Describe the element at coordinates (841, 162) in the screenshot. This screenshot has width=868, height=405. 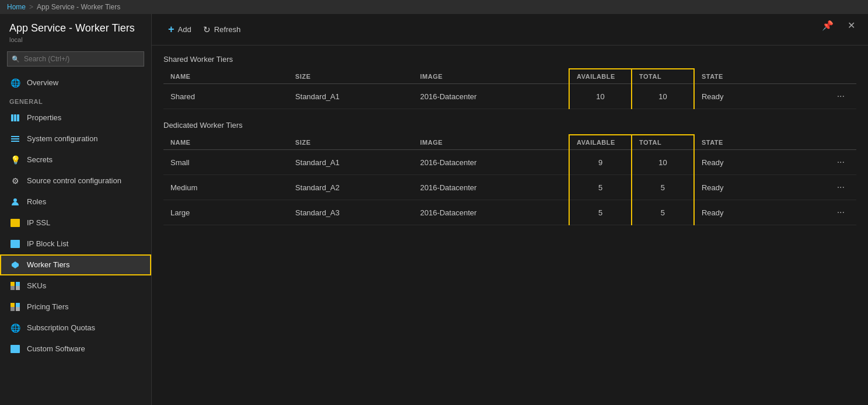
I see `small-more-button: ···` at that location.